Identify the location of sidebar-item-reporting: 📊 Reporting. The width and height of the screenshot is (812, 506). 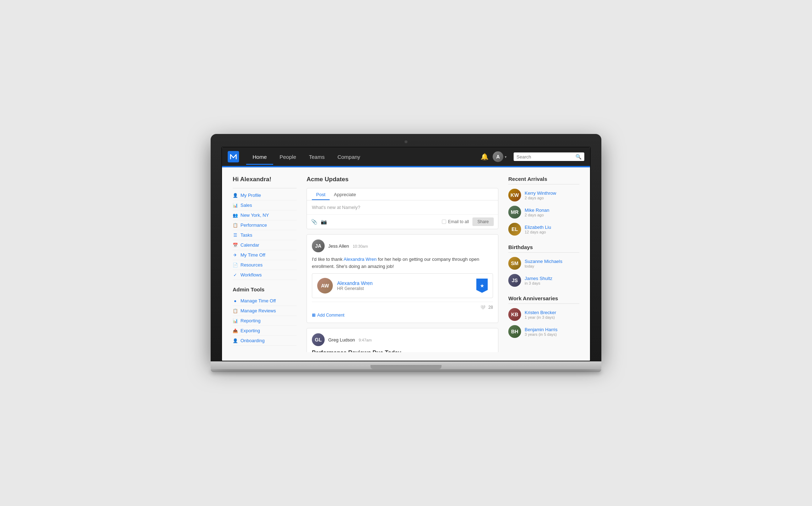
(265, 321).